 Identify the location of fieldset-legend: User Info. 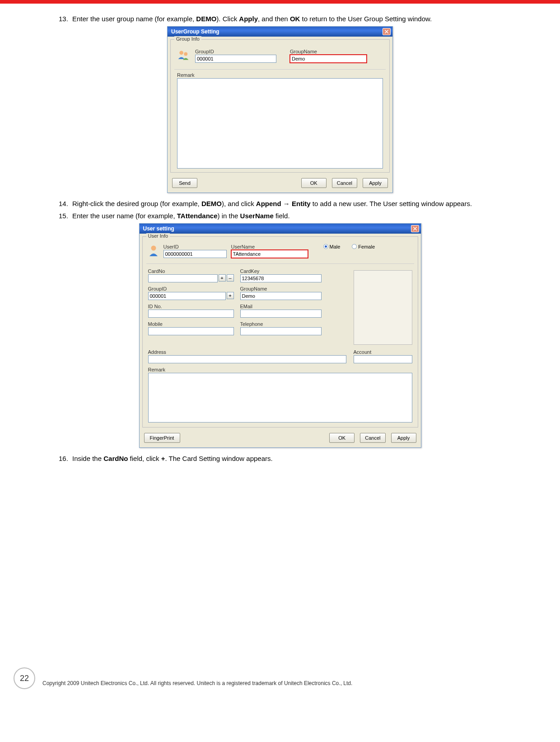
(158, 236).